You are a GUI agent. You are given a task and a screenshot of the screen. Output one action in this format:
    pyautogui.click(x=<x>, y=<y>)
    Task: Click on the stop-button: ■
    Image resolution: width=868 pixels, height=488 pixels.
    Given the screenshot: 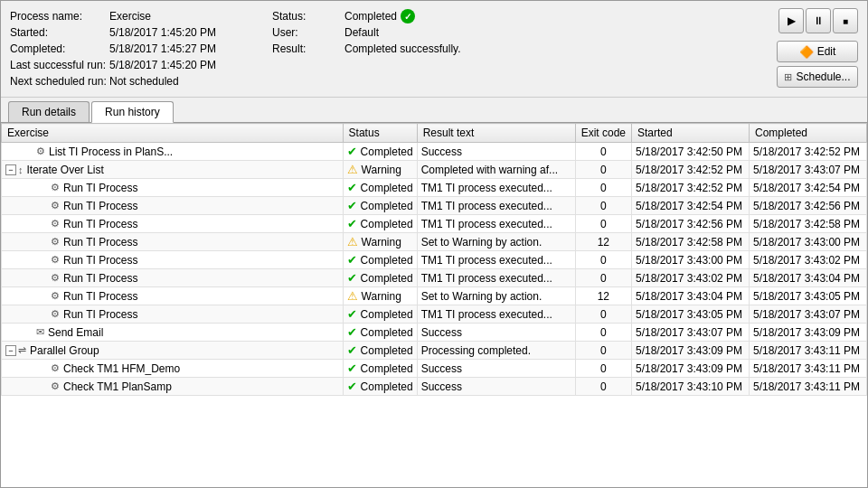 What is the action you would take?
    pyautogui.click(x=845, y=21)
    